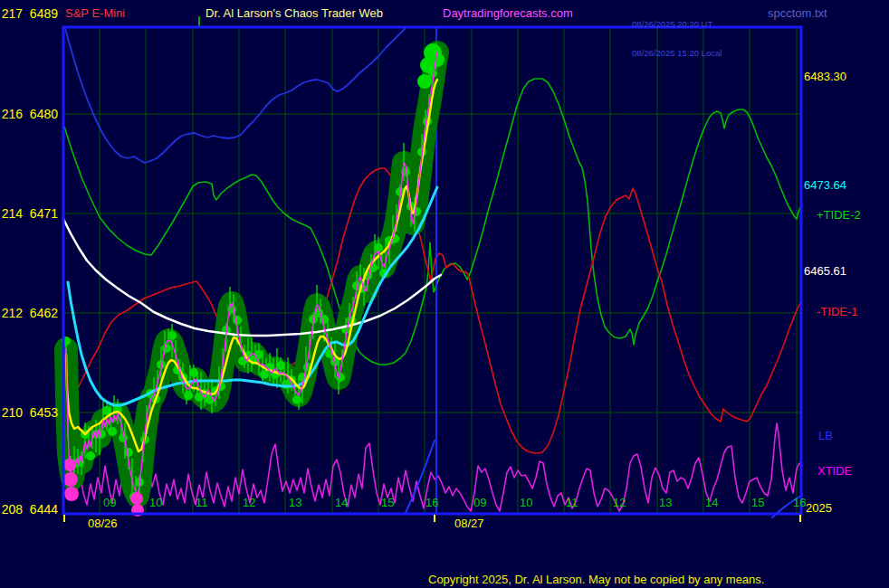 This screenshot has height=588, width=889. Describe the element at coordinates (29, 413) in the screenshot. I see `left-axis-label: 210 6453` at that location.